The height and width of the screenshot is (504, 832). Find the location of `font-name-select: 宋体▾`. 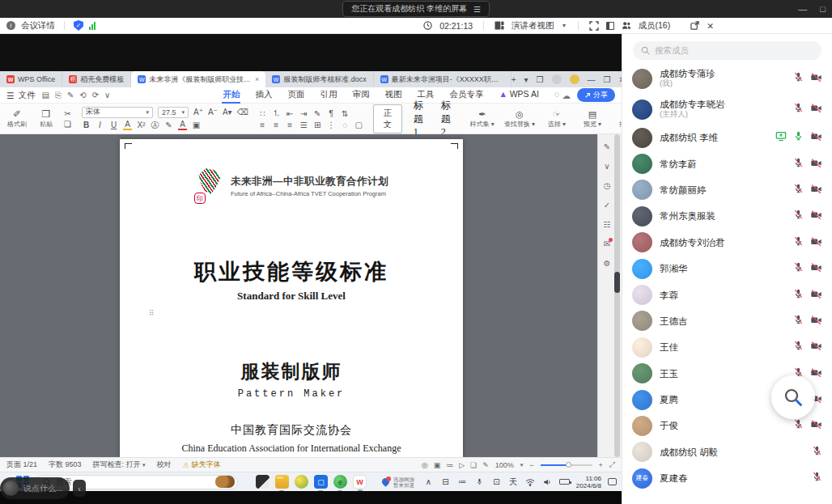

font-name-select: 宋体▾ is located at coordinates (117, 112).